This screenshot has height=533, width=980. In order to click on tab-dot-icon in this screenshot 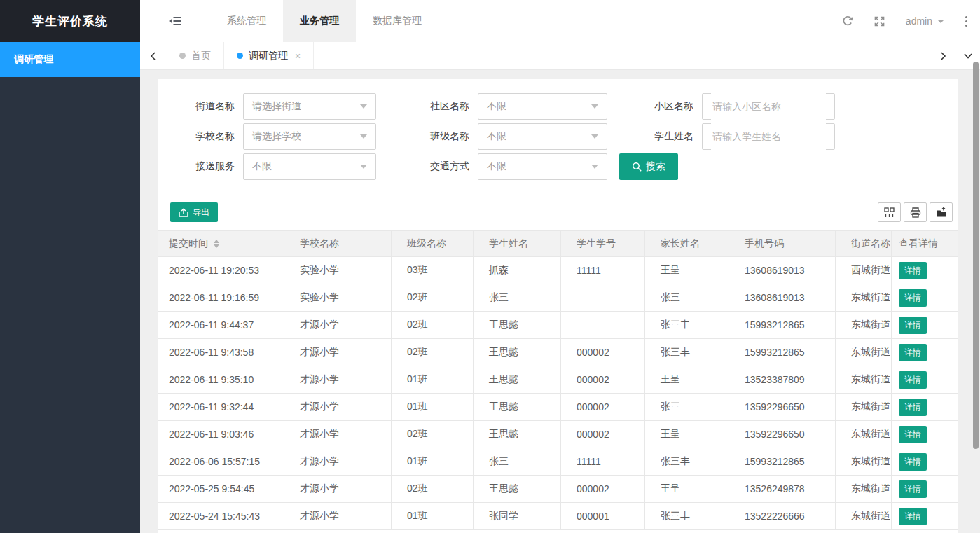, I will do `click(182, 56)`.